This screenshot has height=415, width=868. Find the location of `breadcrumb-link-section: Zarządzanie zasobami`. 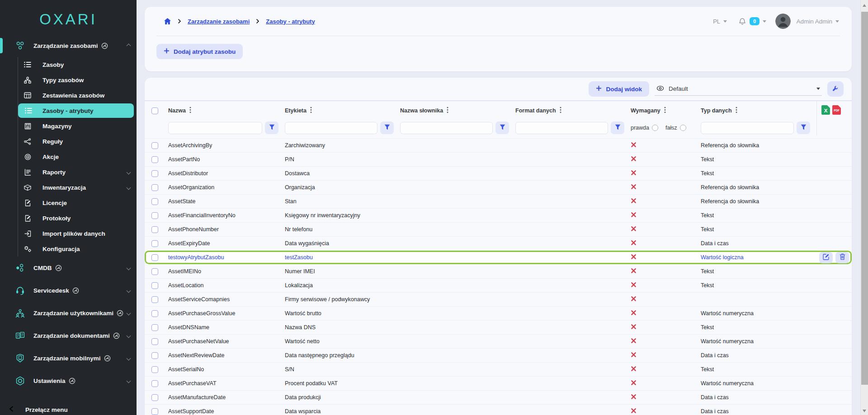

breadcrumb-link-section: Zarządzanie zasobami is located at coordinates (219, 22).